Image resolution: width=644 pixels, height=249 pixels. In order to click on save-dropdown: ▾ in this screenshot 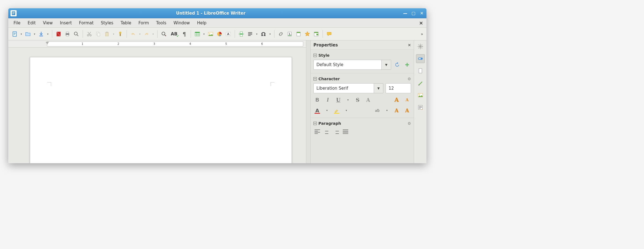, I will do `click(48, 34)`.